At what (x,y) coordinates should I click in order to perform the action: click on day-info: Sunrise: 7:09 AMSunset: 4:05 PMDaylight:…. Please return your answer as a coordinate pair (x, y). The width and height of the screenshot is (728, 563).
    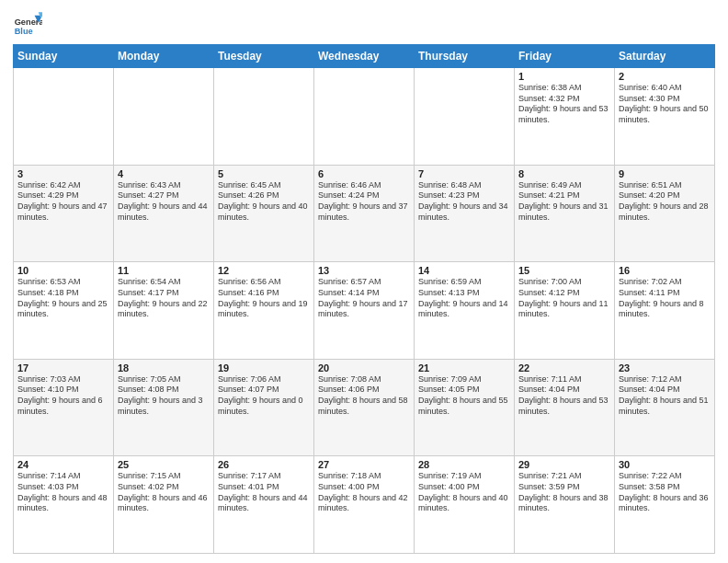
    Looking at the image, I should click on (464, 396).